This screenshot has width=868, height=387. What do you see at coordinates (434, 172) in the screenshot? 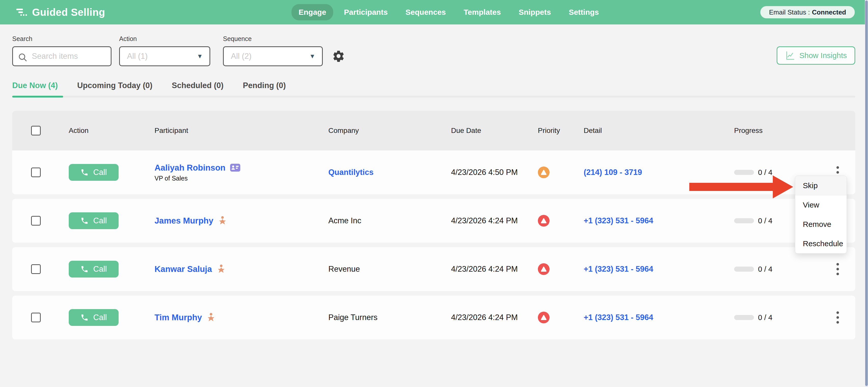
I see `table-row: Call Aaliyah Robinson VP of Sales Quanti…` at bounding box center [434, 172].